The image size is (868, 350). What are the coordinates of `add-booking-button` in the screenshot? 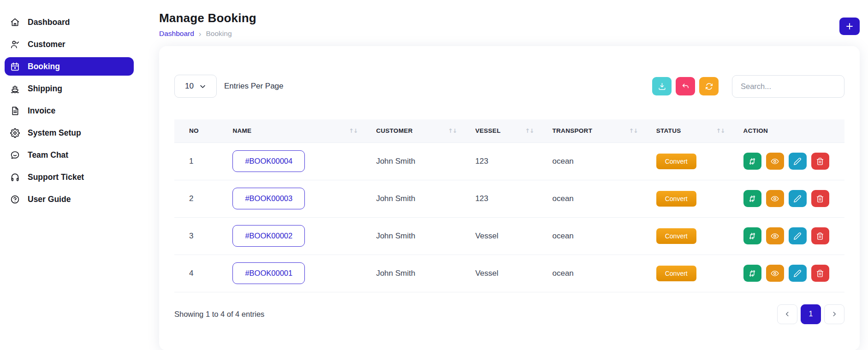 It's located at (850, 26).